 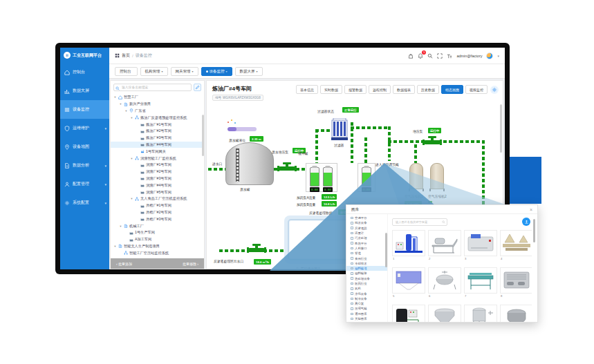 I want to click on gallery-category: 冷却排水, so click(x=366, y=264).